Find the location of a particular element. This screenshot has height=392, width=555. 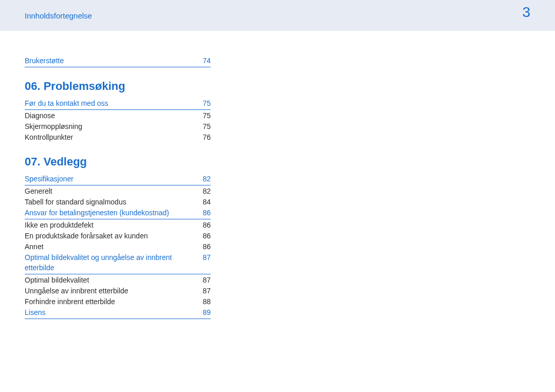

toc-link-page: 82 is located at coordinates (203, 179).